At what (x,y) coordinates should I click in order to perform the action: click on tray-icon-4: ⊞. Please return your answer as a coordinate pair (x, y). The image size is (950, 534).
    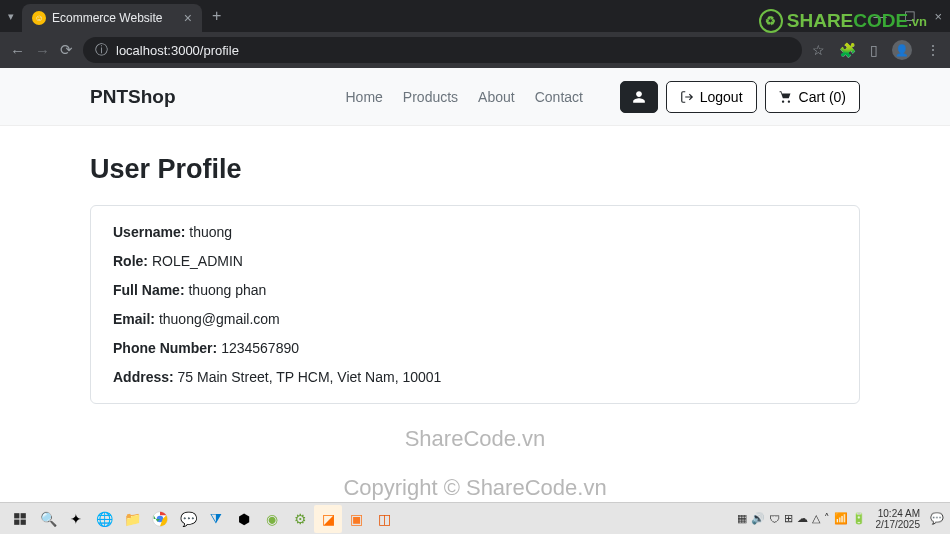
    Looking at the image, I should click on (788, 518).